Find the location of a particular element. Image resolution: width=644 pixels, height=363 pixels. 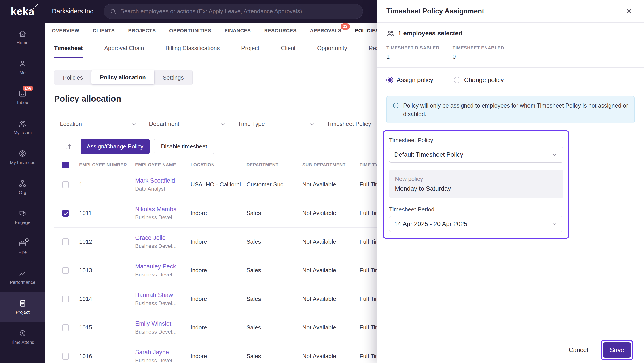

sidebar-item-hire: Hire is located at coordinates (22, 247).